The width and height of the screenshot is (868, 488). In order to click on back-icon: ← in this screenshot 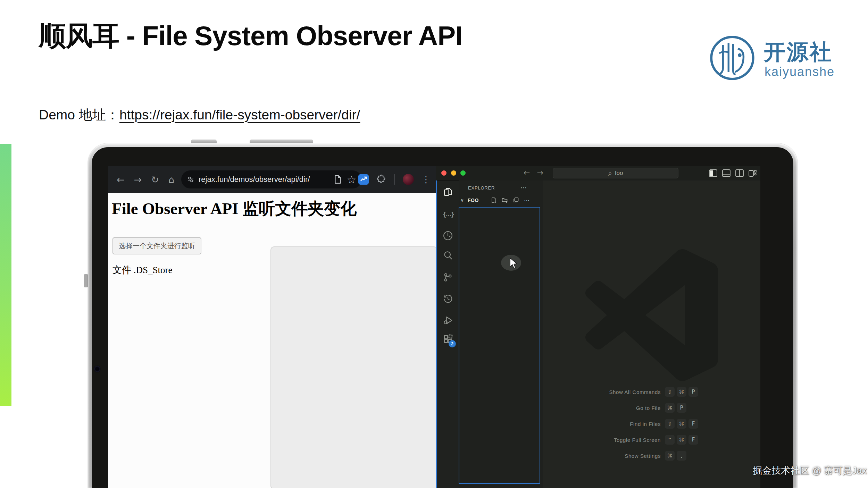, I will do `click(121, 180)`.